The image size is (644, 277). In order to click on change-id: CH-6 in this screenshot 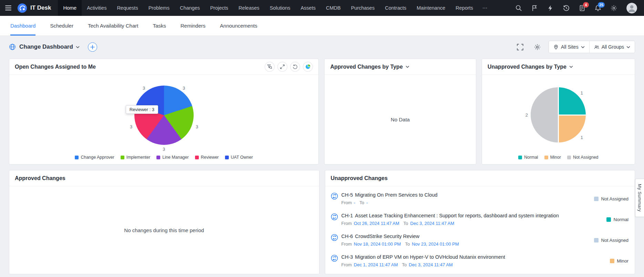, I will do `click(347, 236)`.